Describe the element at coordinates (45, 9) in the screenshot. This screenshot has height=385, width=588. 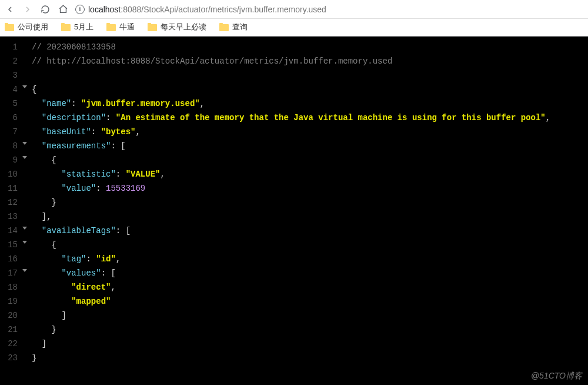
I see `reload-button` at that location.